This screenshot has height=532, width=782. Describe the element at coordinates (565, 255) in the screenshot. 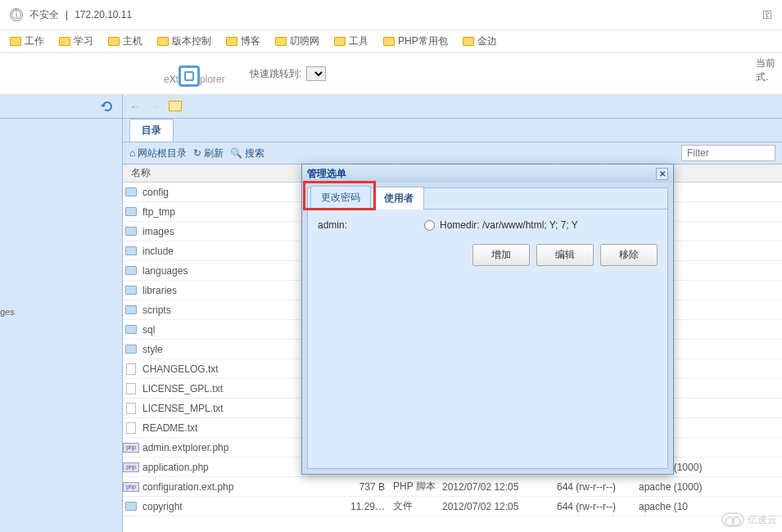

I see `edit-button: 编辑` at that location.